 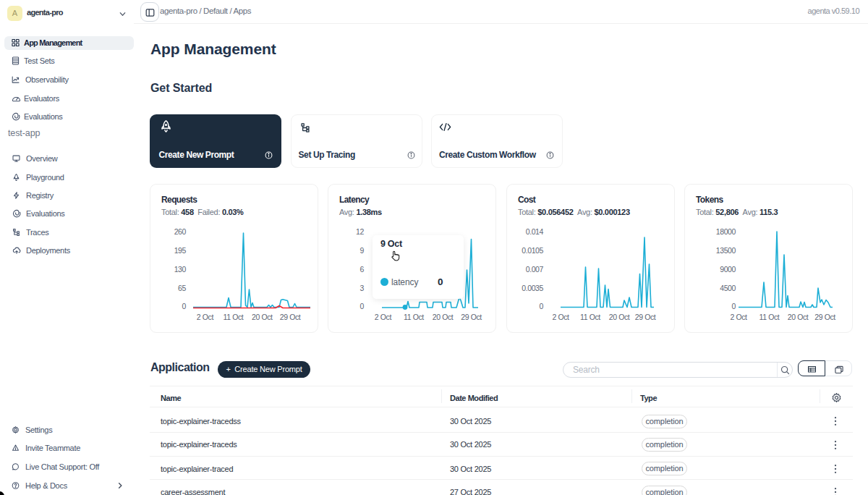 I want to click on svg-text: 195, so click(x=181, y=250).